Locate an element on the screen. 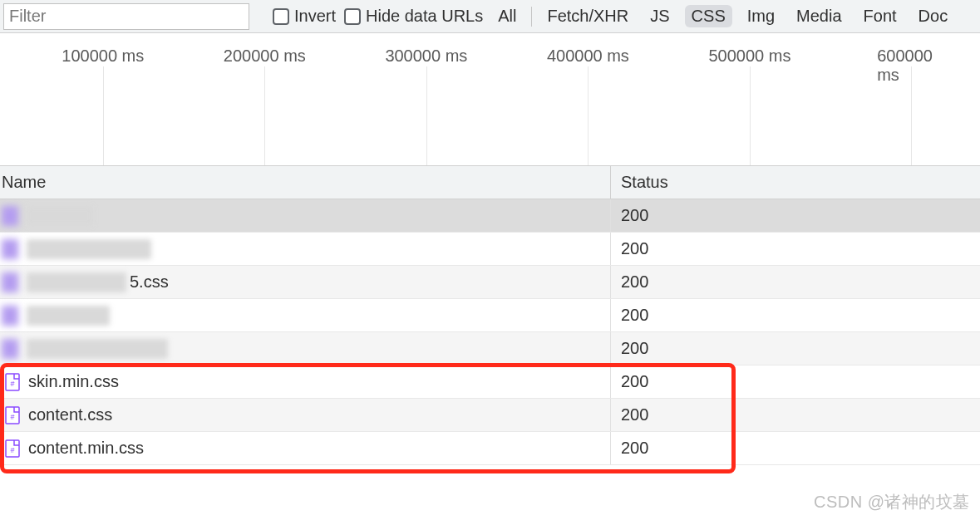 The width and height of the screenshot is (980, 520). filter-css: CSS is located at coordinates (708, 17).